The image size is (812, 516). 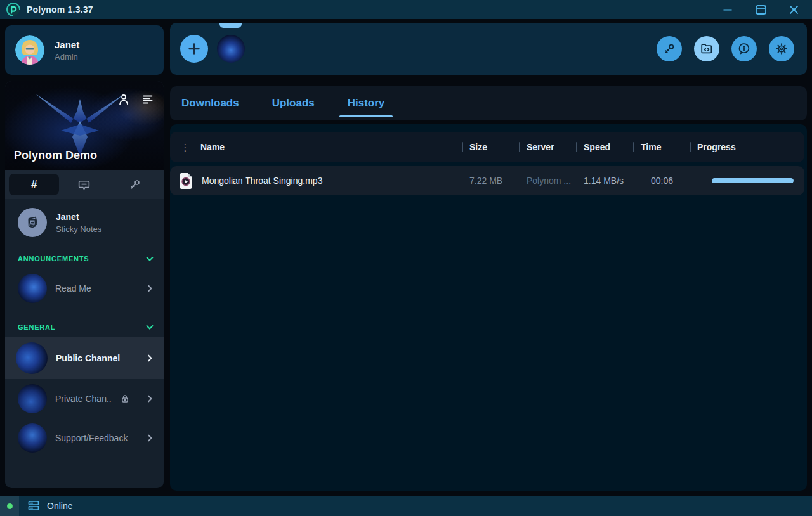 I want to click on tab-key-channels, so click(x=134, y=184).